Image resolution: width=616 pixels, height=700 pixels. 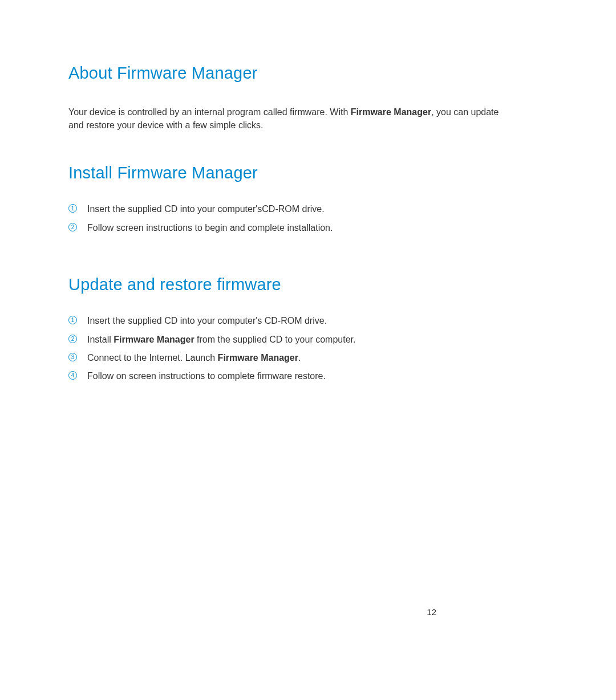 What do you see at coordinates (308, 358) in the screenshot?
I see `update-step-3: 3 Connect to the Internet. Launch Firmwa…` at bounding box center [308, 358].